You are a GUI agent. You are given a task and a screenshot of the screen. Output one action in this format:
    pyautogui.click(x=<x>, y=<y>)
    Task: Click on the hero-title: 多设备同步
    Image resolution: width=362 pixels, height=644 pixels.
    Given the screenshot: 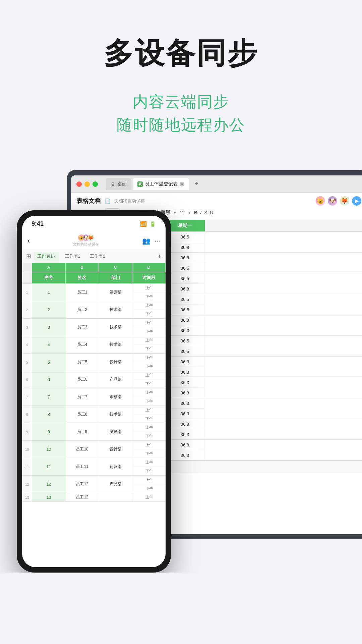 What is the action you would take?
    pyautogui.click(x=181, y=54)
    